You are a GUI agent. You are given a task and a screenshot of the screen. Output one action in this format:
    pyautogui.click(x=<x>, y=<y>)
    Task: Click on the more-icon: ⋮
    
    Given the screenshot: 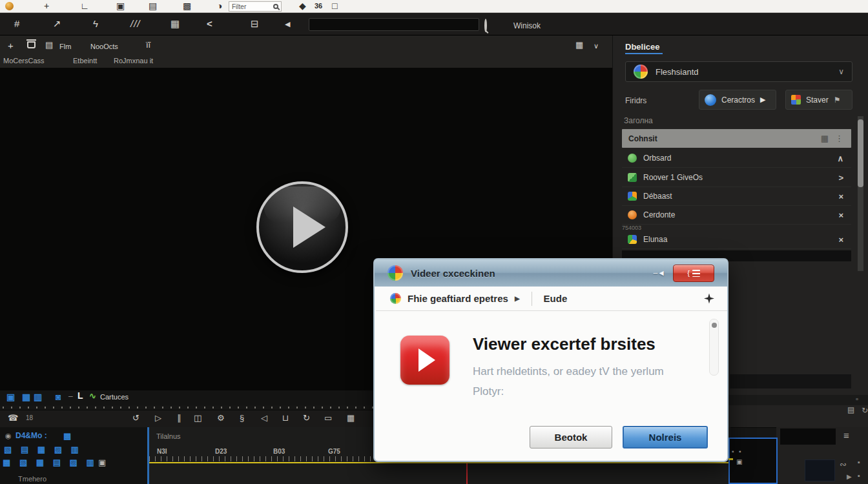 What is the action you would take?
    pyautogui.click(x=840, y=138)
    